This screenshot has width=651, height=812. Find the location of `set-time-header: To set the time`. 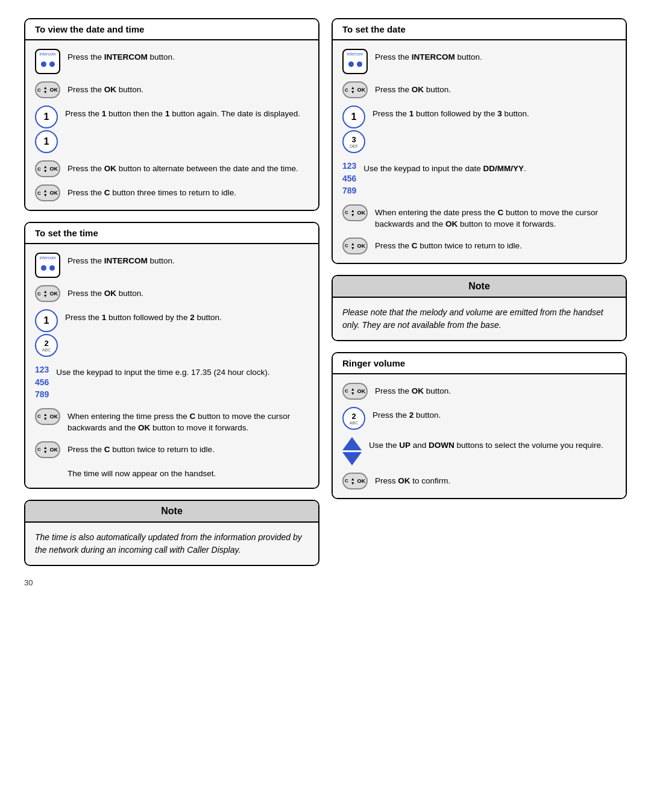

set-time-header: To set the time is located at coordinates (172, 234).